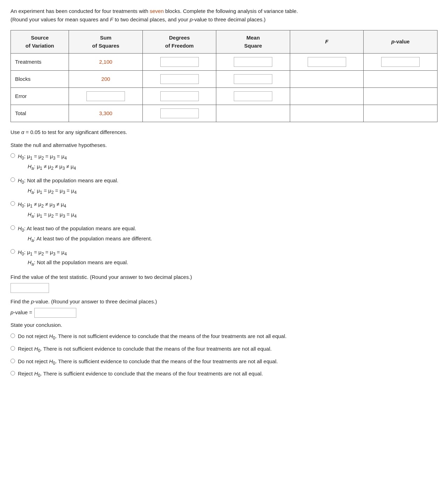  What do you see at coordinates (224, 162) in the screenshot?
I see `hypothesis-option-1: H0: μ1 = μ2 = μ3 = μ4 Ha: μ1 ≠ μ2 ≠ μ3 ≠…` at bounding box center [224, 162].